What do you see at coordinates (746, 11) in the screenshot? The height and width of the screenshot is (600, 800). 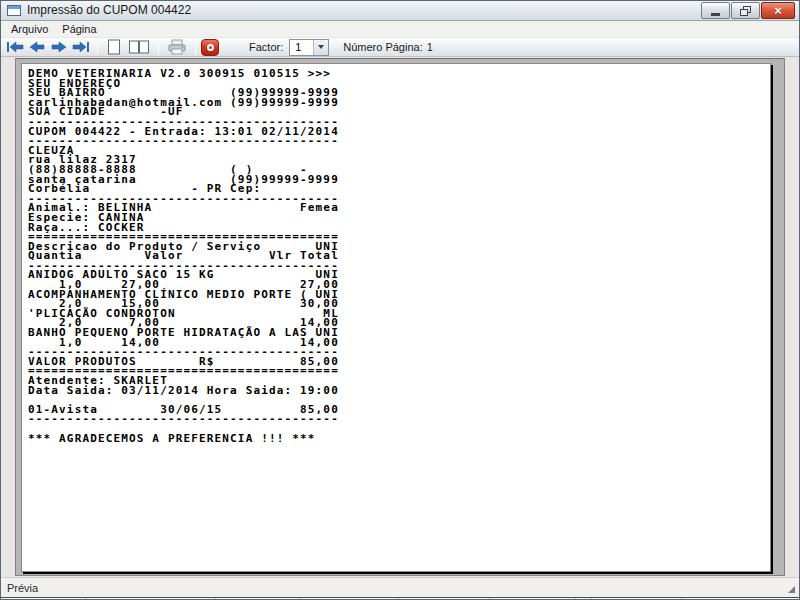 I see `restore-icon` at bounding box center [746, 11].